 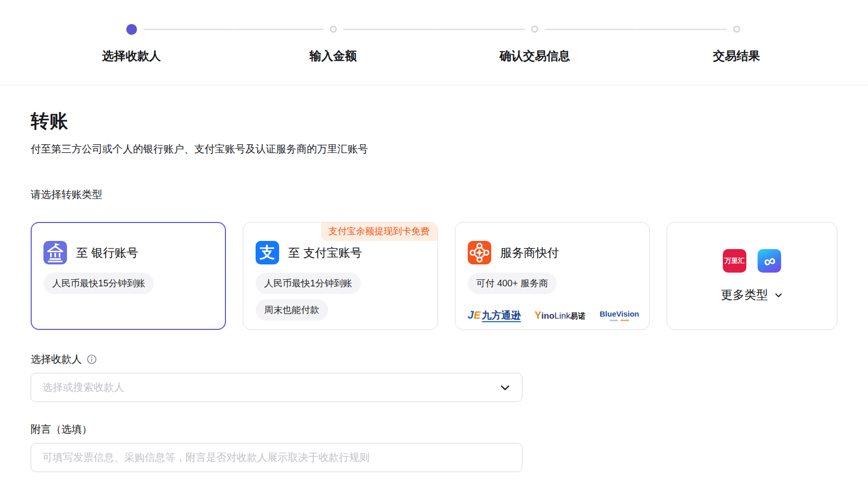 What do you see at coordinates (92, 359) in the screenshot?
I see `info-icon` at bounding box center [92, 359].